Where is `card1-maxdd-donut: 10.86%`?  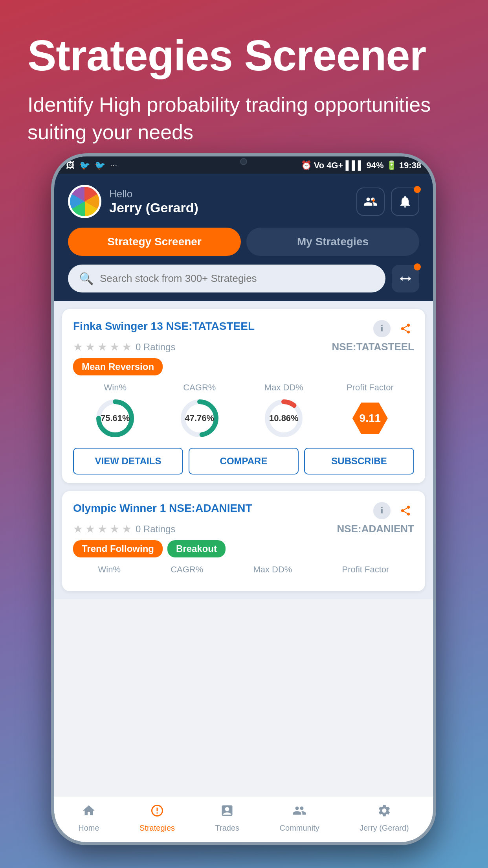 card1-maxdd-donut: 10.86% is located at coordinates (284, 418).